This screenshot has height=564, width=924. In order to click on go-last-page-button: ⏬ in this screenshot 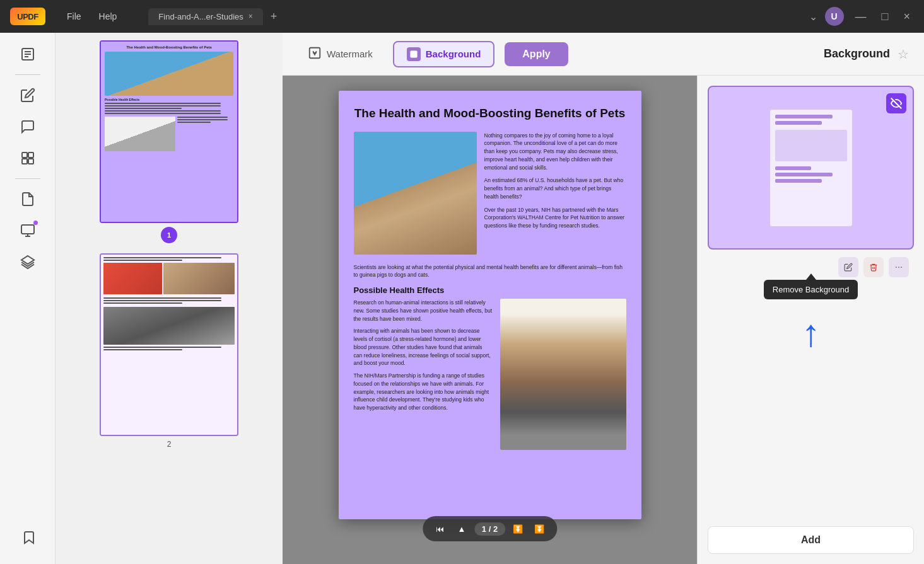, I will do `click(539, 529)`.